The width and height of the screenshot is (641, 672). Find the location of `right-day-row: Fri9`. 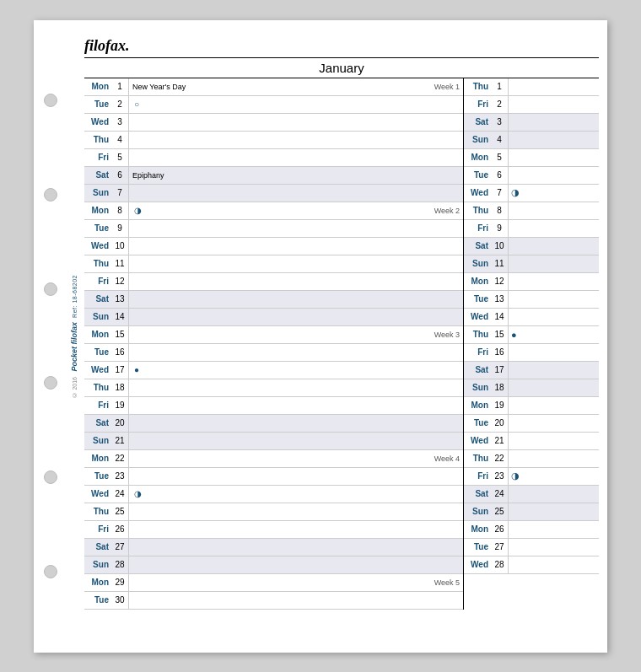

right-day-row: Fri9 is located at coordinates (531, 229).